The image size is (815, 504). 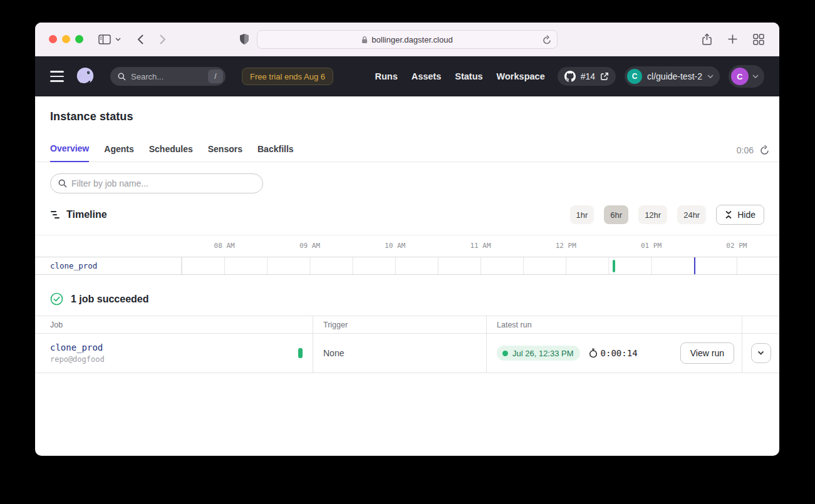 What do you see at coordinates (407, 265) in the screenshot?
I see `timeline-lane: clone_prod` at bounding box center [407, 265].